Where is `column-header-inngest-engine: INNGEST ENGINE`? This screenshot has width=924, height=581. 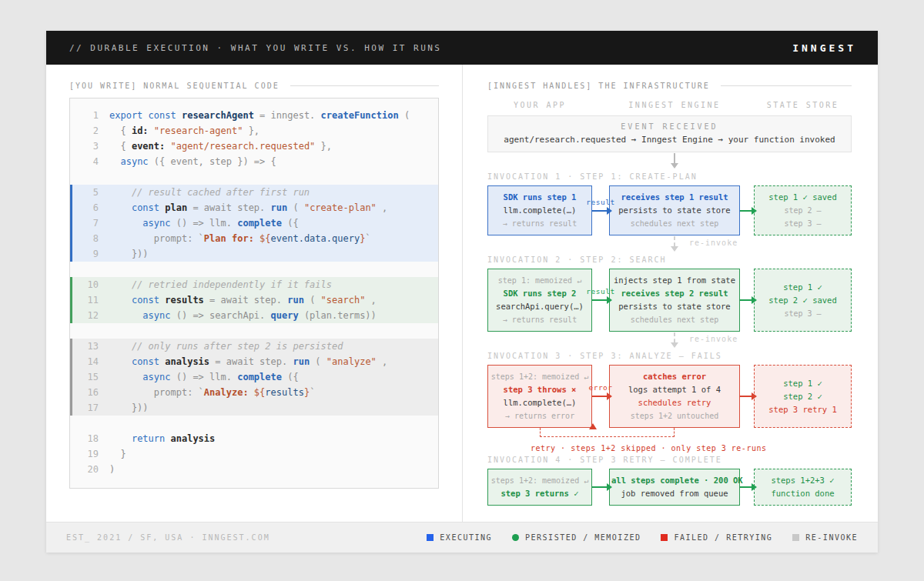
column-header-inngest-engine: INNGEST ENGINE is located at coordinates (675, 105).